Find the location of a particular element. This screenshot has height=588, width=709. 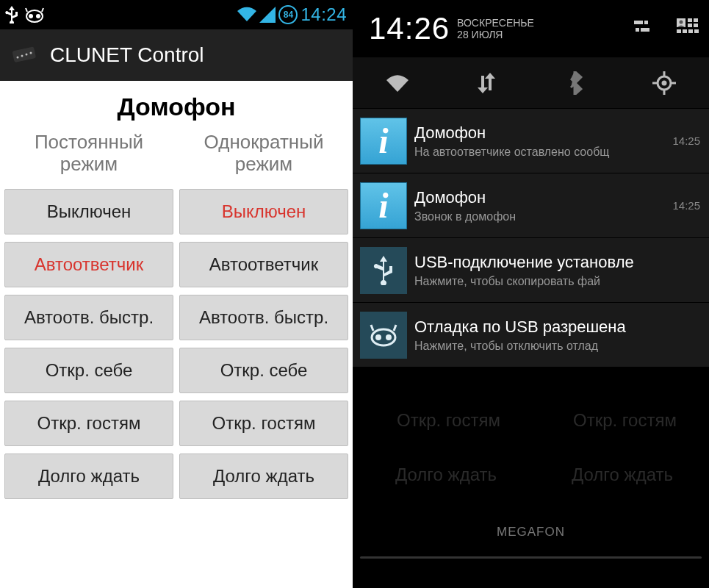

shade-header: 14:26 ВОСКРЕСЕНЬЕ28 ИЮЛЯ is located at coordinates (530, 29).